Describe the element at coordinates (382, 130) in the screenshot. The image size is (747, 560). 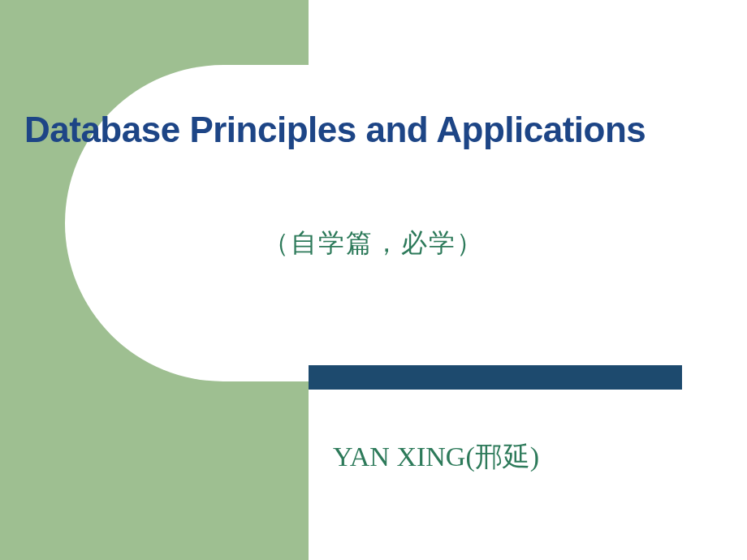
I see `slide-title: Database Principles and Applications` at that location.